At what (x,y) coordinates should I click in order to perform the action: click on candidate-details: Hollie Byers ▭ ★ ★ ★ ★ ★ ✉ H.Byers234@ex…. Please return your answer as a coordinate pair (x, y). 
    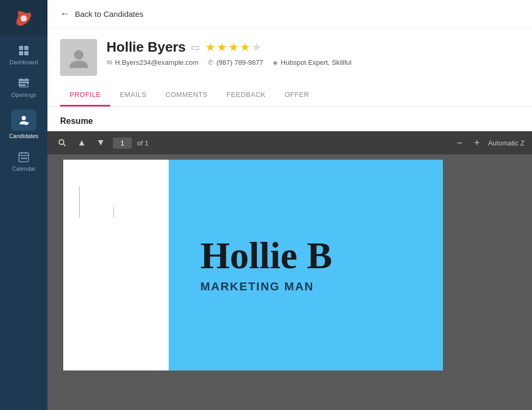
    Looking at the image, I should click on (313, 53).